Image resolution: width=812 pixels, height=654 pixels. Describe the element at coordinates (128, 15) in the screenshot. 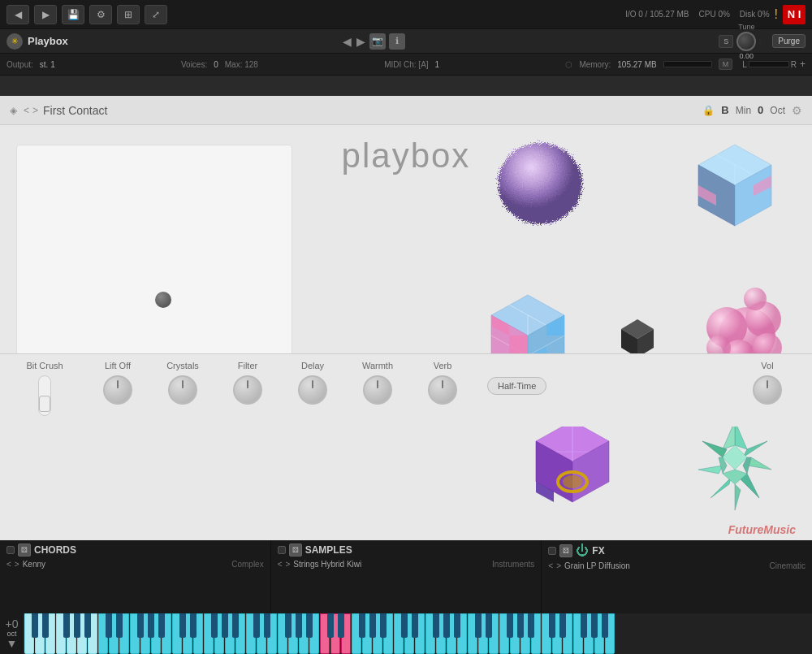

I see `view-btn: ⊞` at that location.